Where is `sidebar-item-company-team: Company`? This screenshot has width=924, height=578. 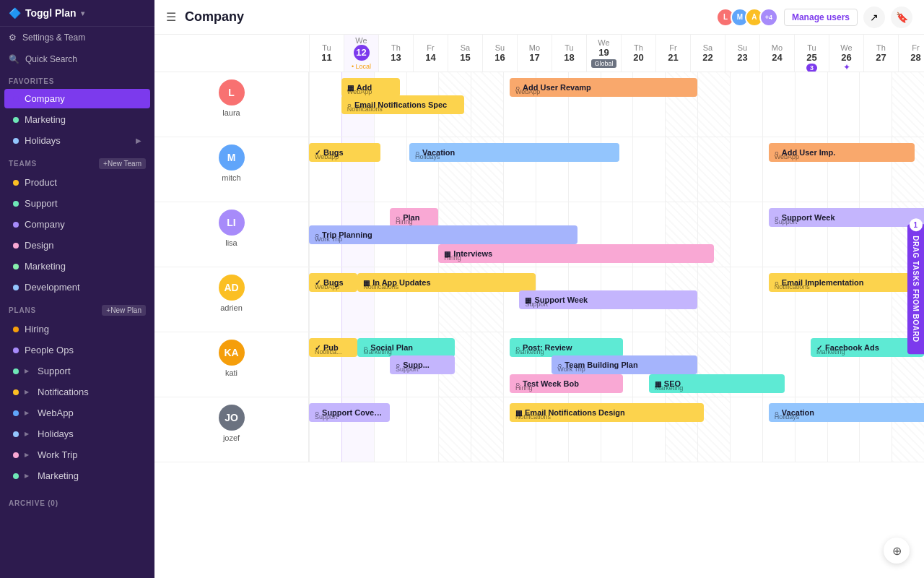 sidebar-item-company-team: Company is located at coordinates (77, 224).